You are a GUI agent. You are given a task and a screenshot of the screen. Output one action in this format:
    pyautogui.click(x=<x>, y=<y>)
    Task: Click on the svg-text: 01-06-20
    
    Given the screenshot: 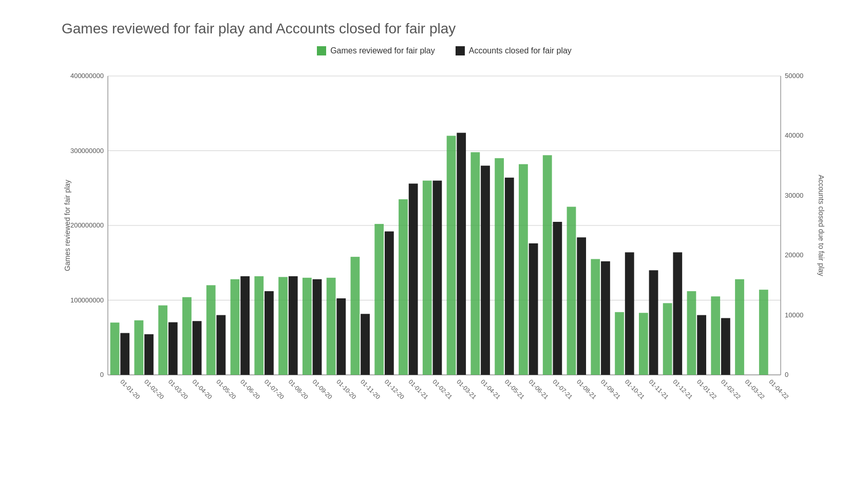 What is the action you would take?
    pyautogui.click(x=250, y=389)
    